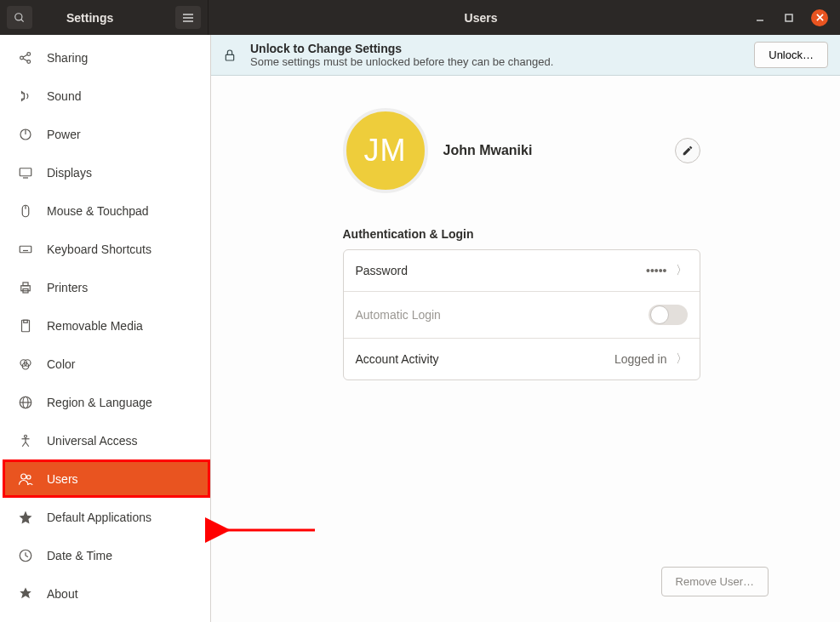 The height and width of the screenshot is (622, 840). I want to click on sidebar-item-label: Keyboard Shortcuts, so click(99, 249).